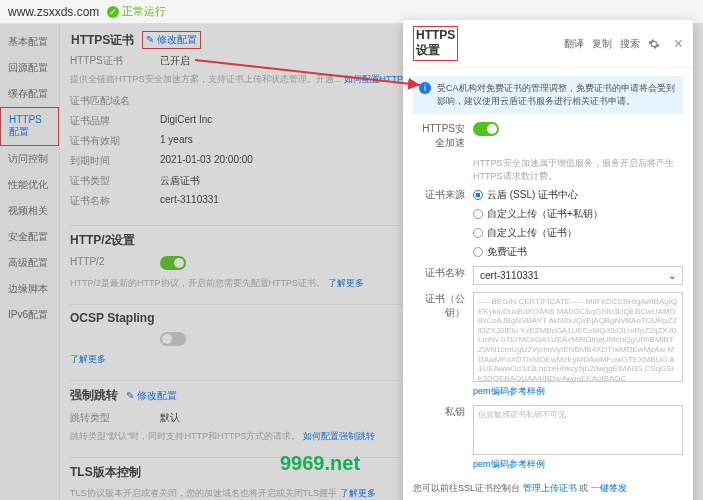 The image size is (703, 500). Describe the element at coordinates (578, 214) in the screenshot. I see `radio-option-1: 自定义上传（证书+私钥）` at that location.